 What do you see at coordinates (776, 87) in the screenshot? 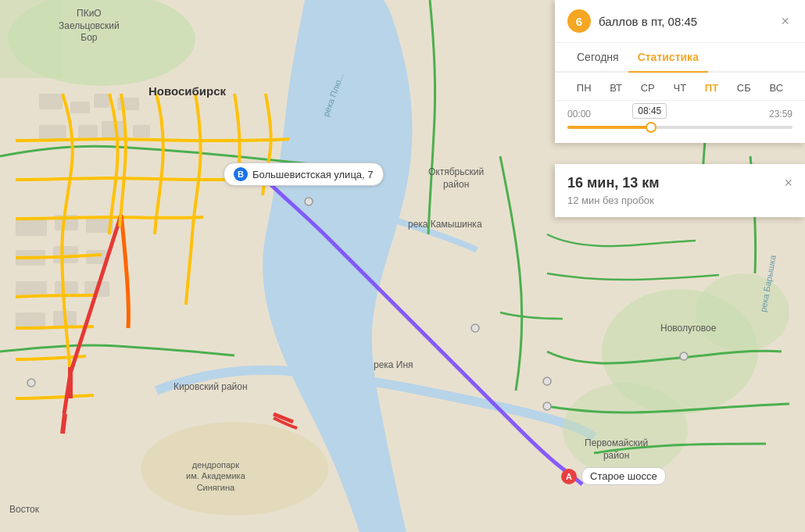
I see `day-sun: ВС` at bounding box center [776, 87].